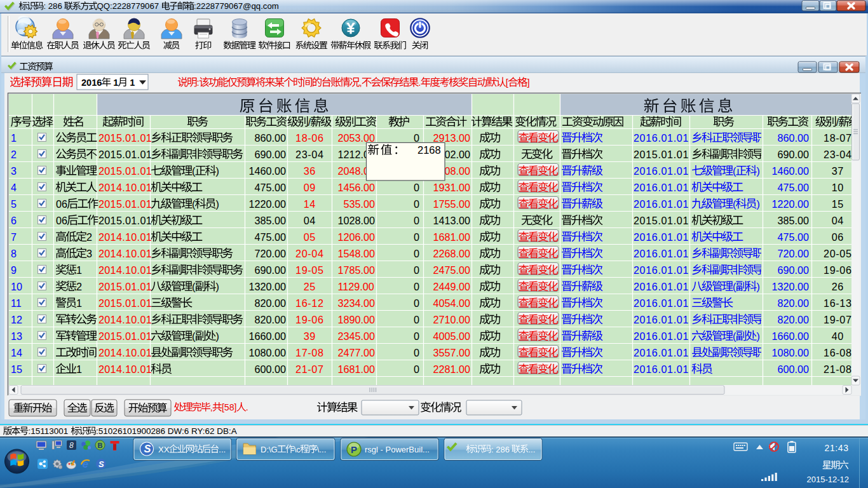 Image resolution: width=868 pixels, height=488 pixels. I want to click on svg-text: 4, so click(14, 187).